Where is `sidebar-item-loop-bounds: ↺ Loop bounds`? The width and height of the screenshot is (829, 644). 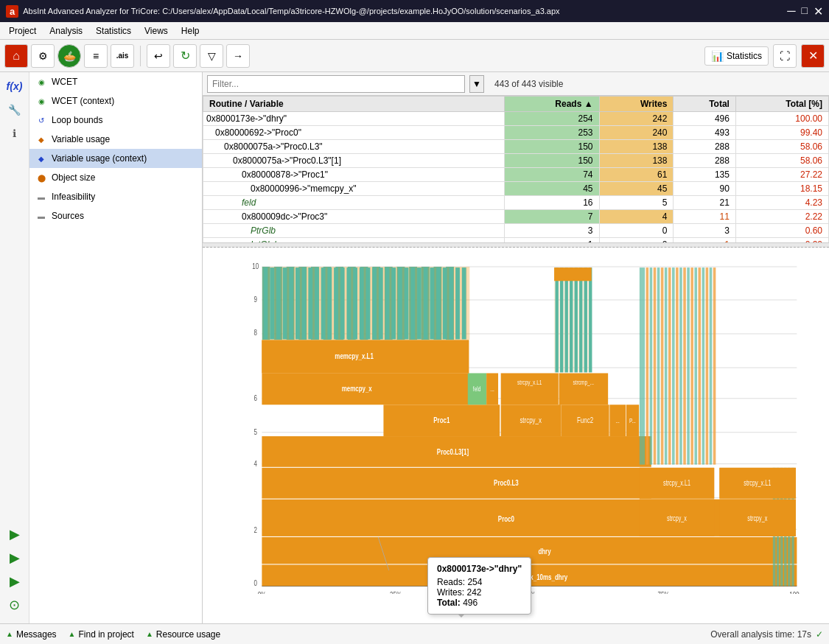
sidebar-item-loop-bounds: ↺ Loop bounds is located at coordinates (116, 120).